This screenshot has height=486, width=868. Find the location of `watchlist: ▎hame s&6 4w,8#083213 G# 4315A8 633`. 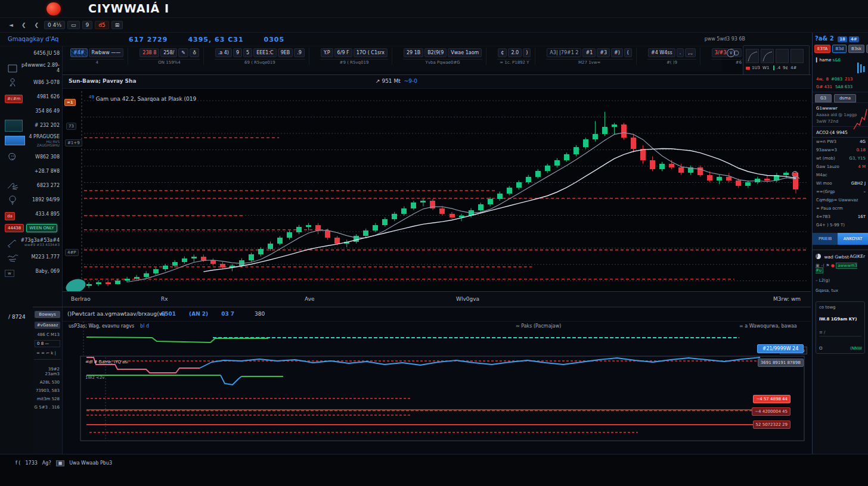

watchlist: ▎hame s&6 4w,8#083213 G# 4315A8 633 is located at coordinates (841, 73).